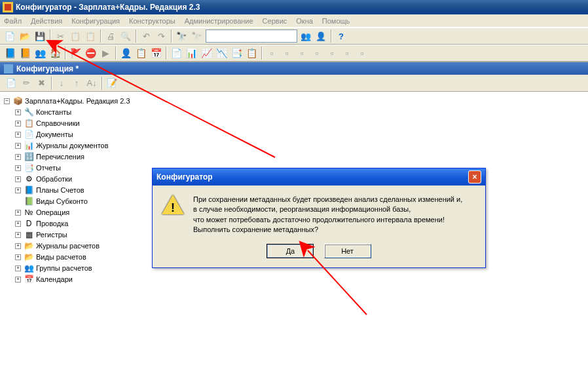  Describe the element at coordinates (10, 36) in the screenshot. I see `new-button: 📄` at that location.